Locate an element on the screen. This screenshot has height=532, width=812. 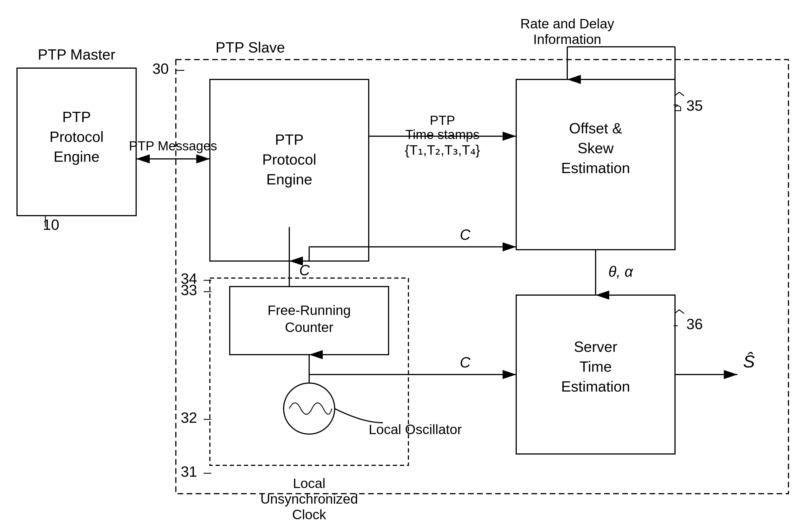
svg-text: Local is located at coordinates (309, 483).